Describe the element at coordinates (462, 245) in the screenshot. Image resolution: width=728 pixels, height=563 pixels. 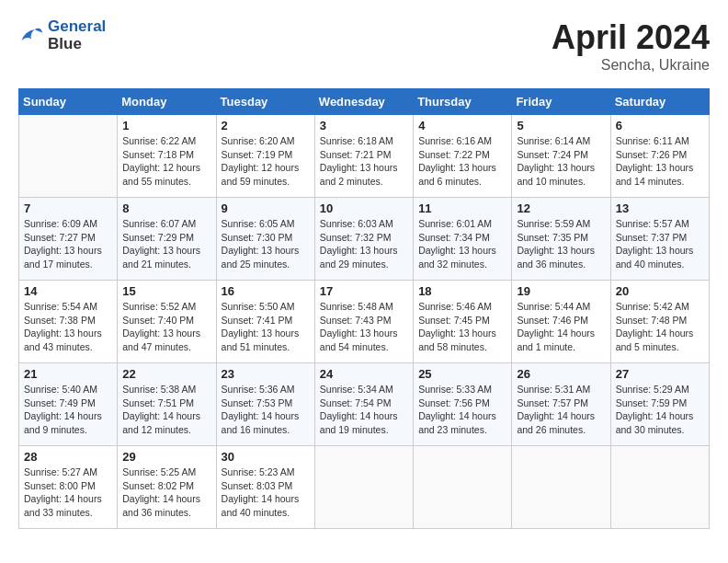
I see `day-info: Sunrise: 6:01 AM Sunset: 7:34 PM Dayligh…` at that location.